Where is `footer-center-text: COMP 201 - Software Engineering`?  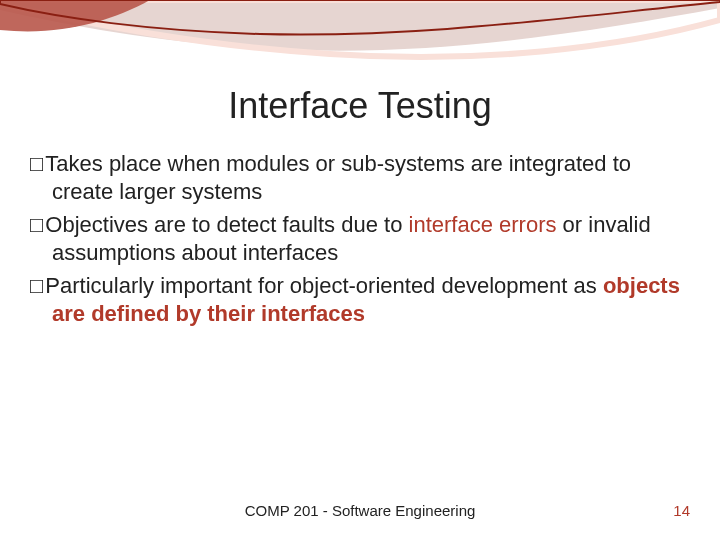
footer-center-text: COMP 201 - Software Engineering is located at coordinates (360, 510).